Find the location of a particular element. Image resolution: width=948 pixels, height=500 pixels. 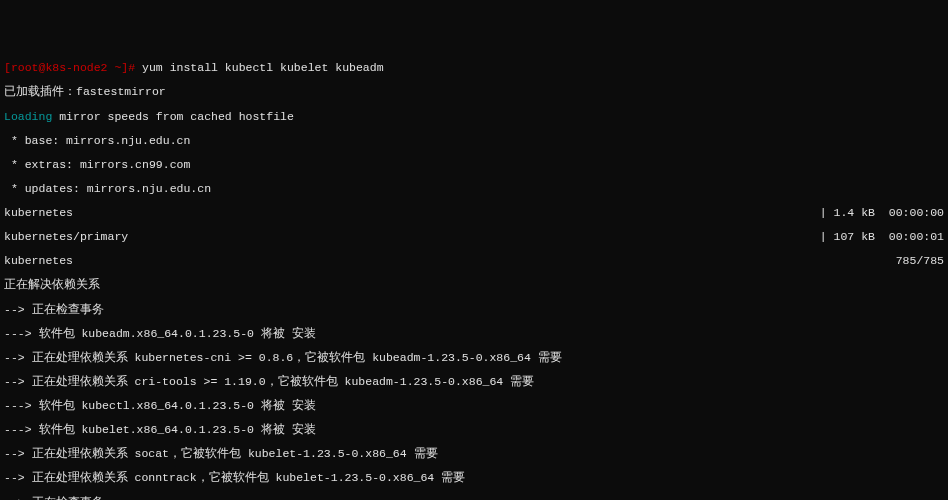

repo-name: kubernetes/primary is located at coordinates (412, 237).